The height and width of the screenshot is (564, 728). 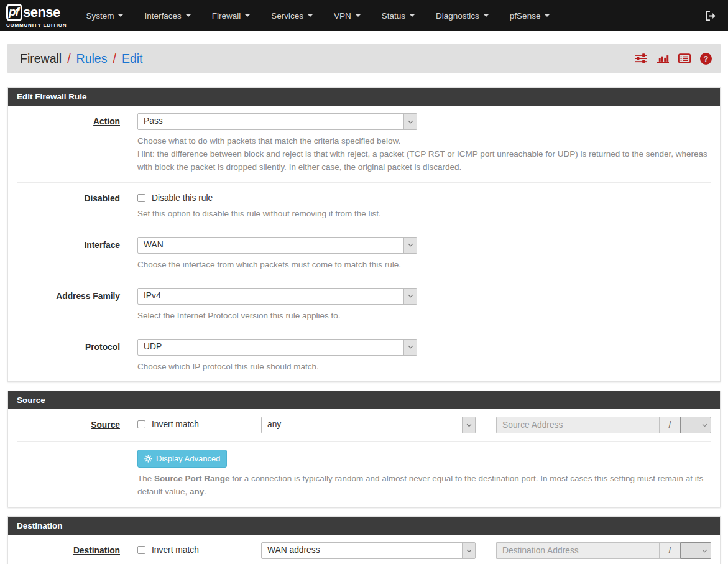 What do you see at coordinates (578, 551) in the screenshot?
I see `destination-address-input` at bounding box center [578, 551].